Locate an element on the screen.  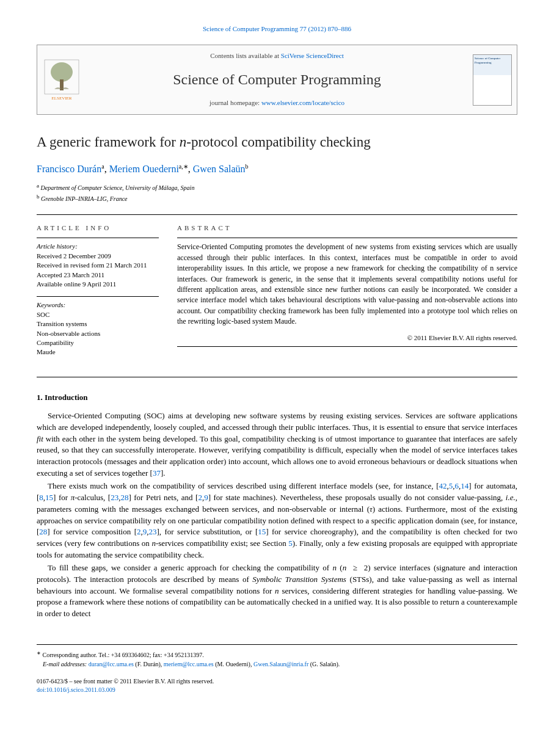
email-link: duran@lcc.uma.es is located at coordinates (111, 664).